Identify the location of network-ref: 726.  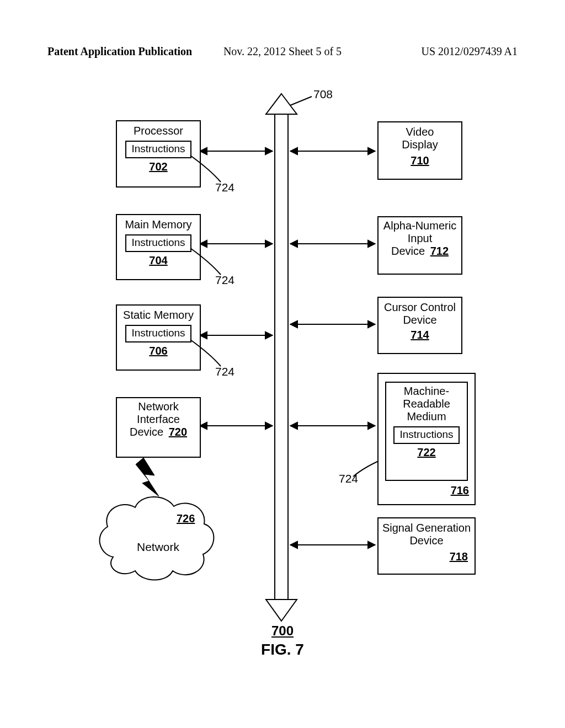
(185, 518).